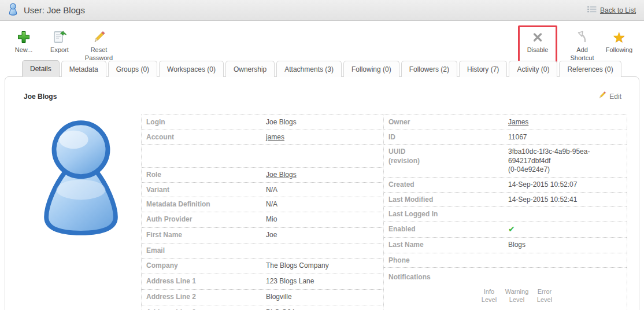 Image resolution: width=644 pixels, height=310 pixels. What do you see at coordinates (505, 215) in the screenshot?
I see `row-last-logged-in: Last Logged In` at bounding box center [505, 215].